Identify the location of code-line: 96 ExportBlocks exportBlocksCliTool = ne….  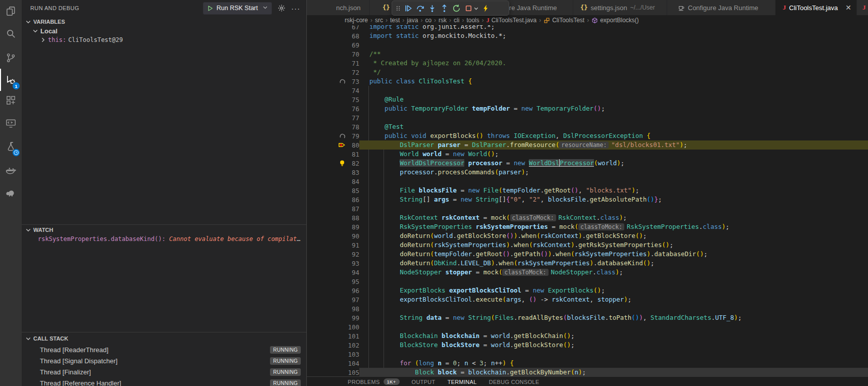
(587, 291).